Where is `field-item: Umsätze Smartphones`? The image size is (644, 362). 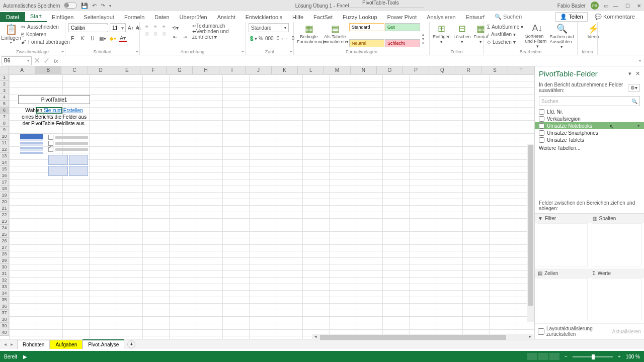
field-item: Umsätze Smartphones is located at coordinates (590, 133).